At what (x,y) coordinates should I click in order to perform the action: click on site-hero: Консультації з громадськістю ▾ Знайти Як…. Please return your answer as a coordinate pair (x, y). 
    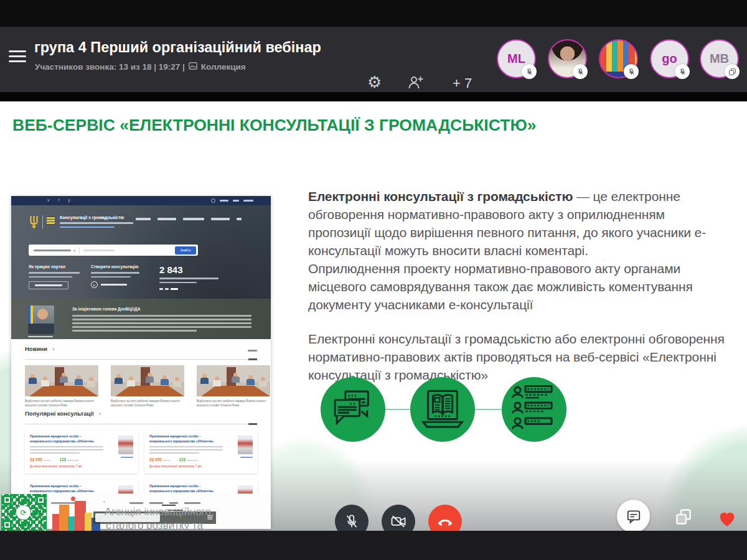
    Looking at the image, I should click on (141, 252).